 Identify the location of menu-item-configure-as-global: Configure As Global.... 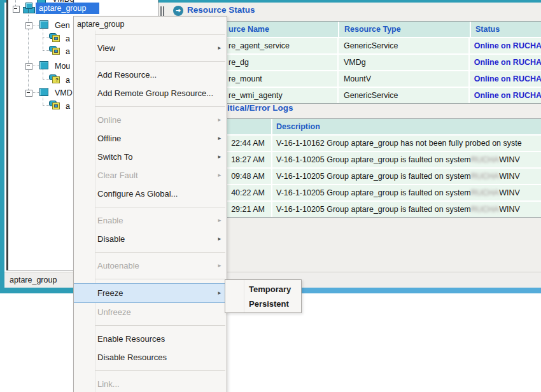
(150, 193).